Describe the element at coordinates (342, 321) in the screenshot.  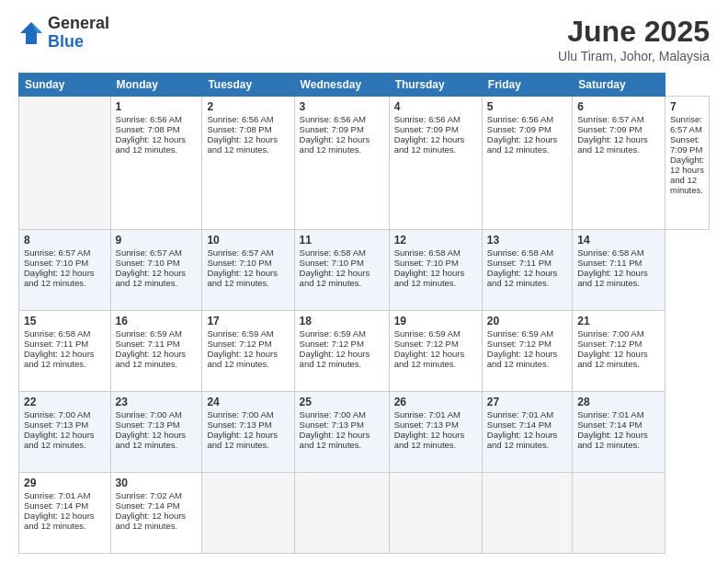
I see `day-number: 18` at that location.